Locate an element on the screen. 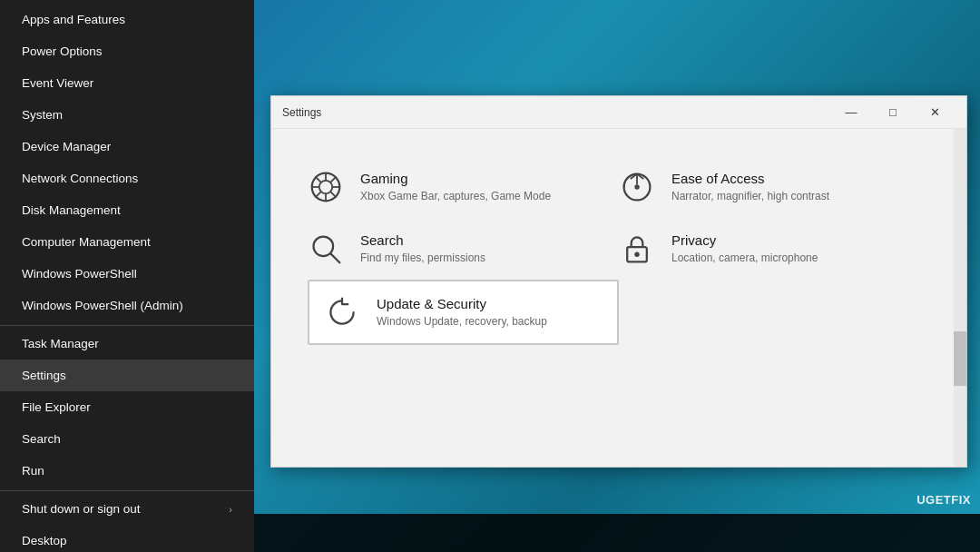 Image resolution: width=980 pixels, height=552 pixels. ease-icon is located at coordinates (637, 187).